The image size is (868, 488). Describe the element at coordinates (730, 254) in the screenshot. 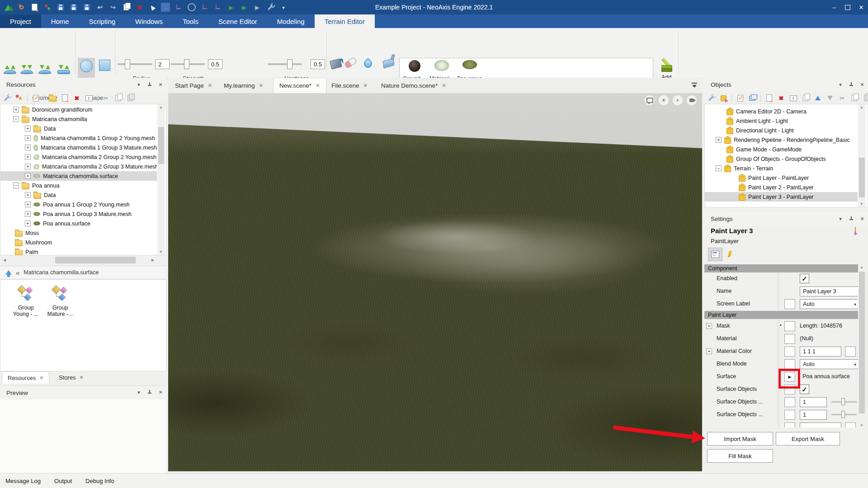

I see `events-view-button` at that location.